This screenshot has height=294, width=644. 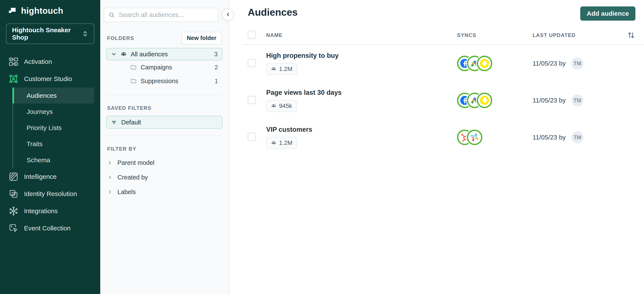 I want to click on sidebar-item-journeys: Journeys, so click(x=54, y=112).